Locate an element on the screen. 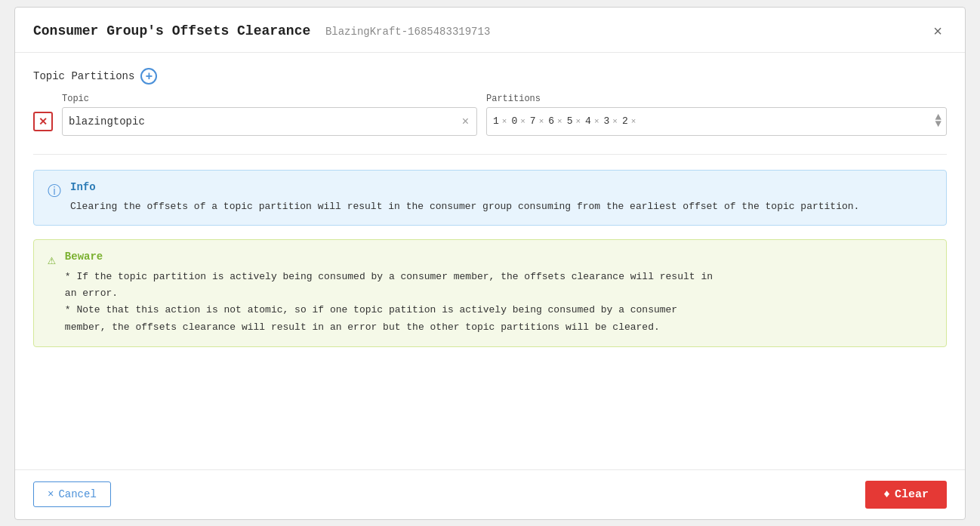 This screenshot has width=980, height=526. beware-line3: * Note that this action is not atomic, s… is located at coordinates (371, 309).